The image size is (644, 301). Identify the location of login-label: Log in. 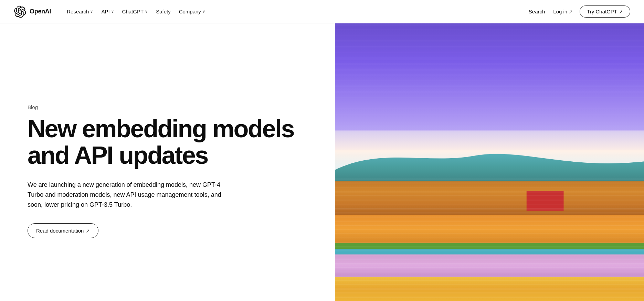
(560, 12).